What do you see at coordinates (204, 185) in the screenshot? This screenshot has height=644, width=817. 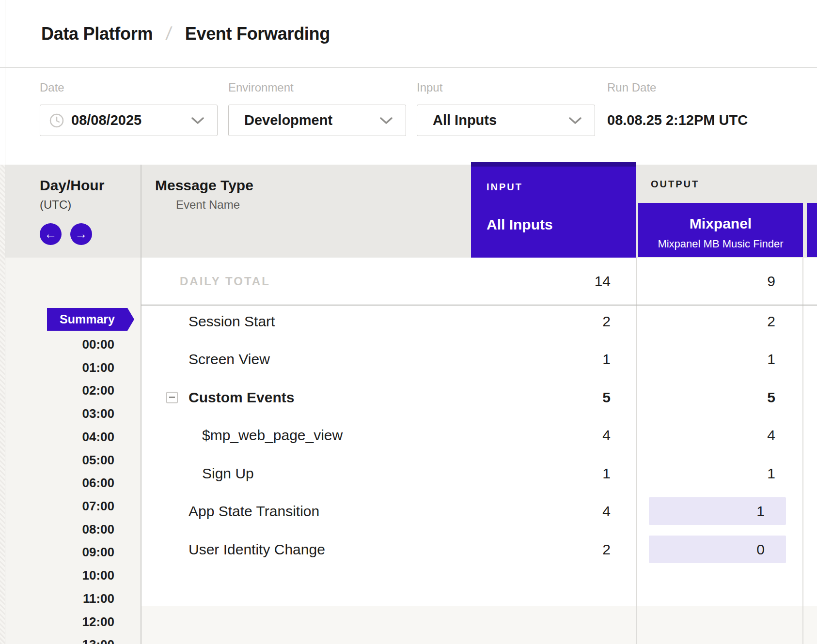 I see `message-type-header: Message Type` at bounding box center [204, 185].